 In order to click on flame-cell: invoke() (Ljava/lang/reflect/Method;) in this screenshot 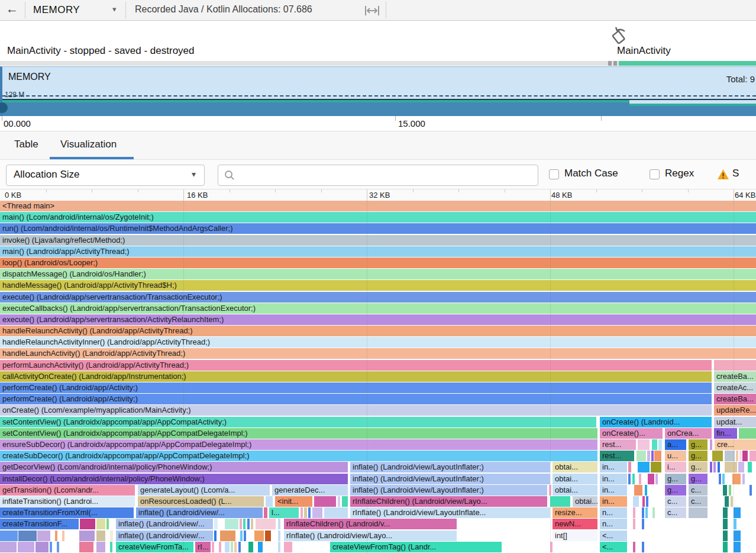, I will do `click(378, 240)`.